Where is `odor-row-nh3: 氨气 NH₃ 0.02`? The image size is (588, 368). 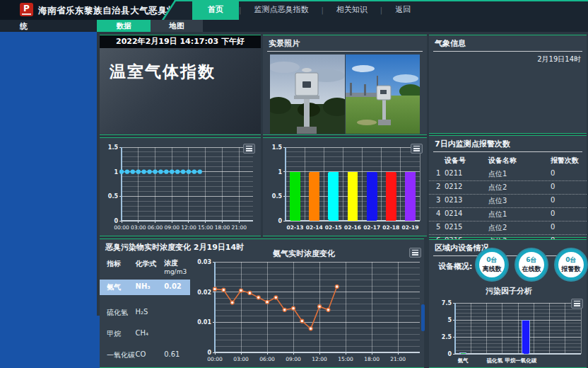
odor-row-nh3: 氨气 NH₃ 0.02 is located at coordinates (145, 287).